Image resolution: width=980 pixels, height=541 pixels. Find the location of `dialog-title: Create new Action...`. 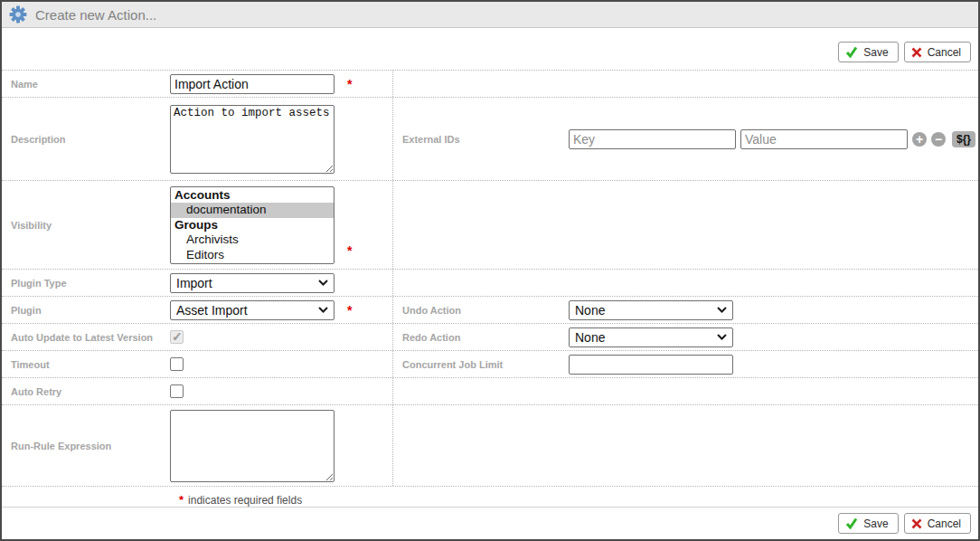

dialog-title: Create new Action... is located at coordinates (96, 14).